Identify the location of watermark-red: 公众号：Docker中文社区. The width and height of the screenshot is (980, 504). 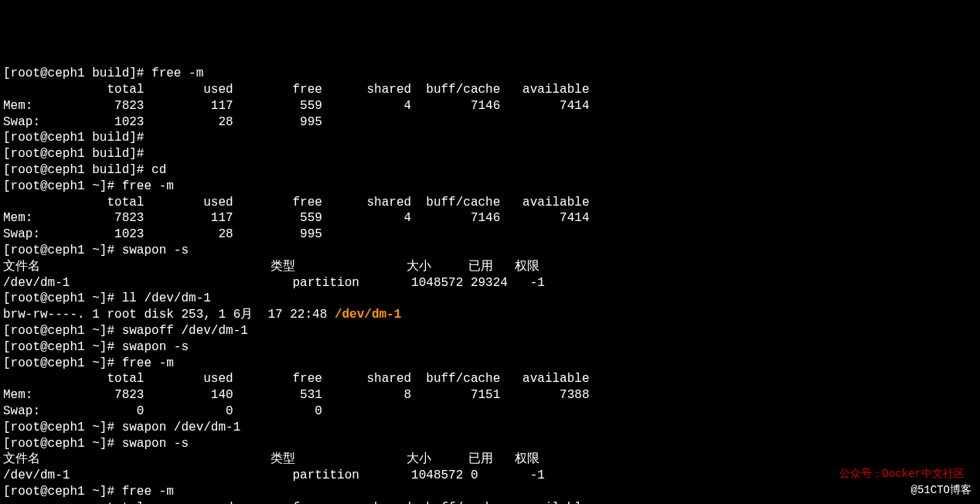
(902, 474).